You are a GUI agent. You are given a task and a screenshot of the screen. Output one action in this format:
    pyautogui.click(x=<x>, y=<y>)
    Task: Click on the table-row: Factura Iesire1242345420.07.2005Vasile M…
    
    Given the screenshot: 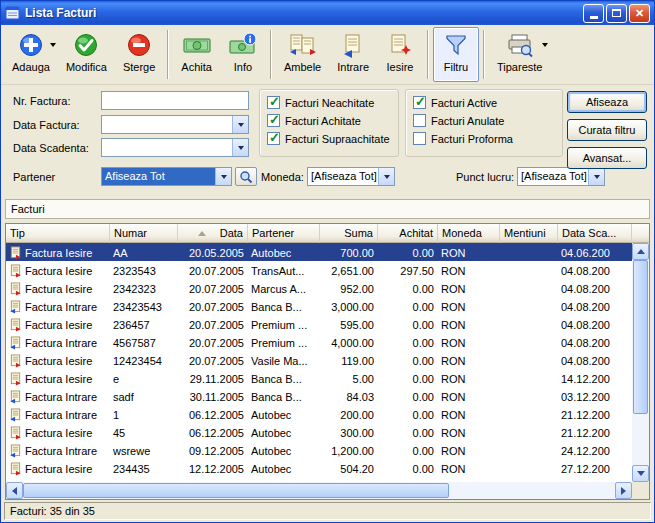 What is the action you would take?
    pyautogui.click(x=319, y=360)
    